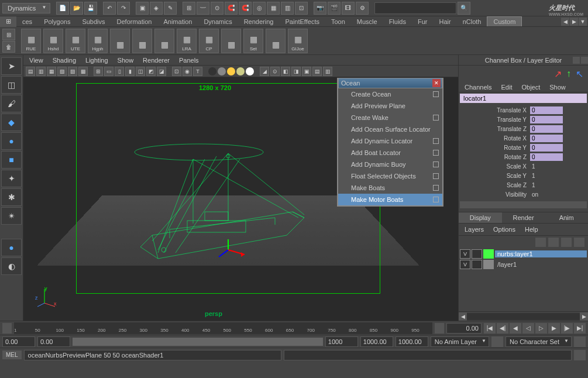 This screenshot has height=378, width=588. What do you see at coordinates (580, 355) in the screenshot?
I see `script-editor-icon` at bounding box center [580, 355].